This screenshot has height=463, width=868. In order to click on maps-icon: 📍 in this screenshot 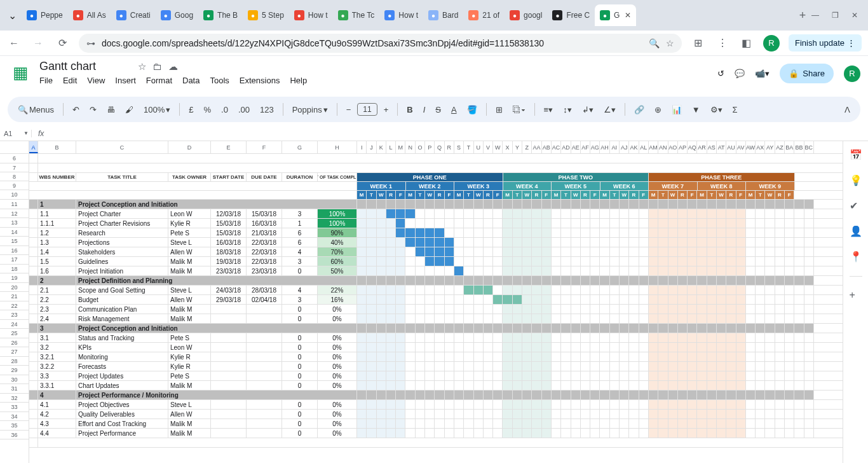, I will do `click(856, 257)`.